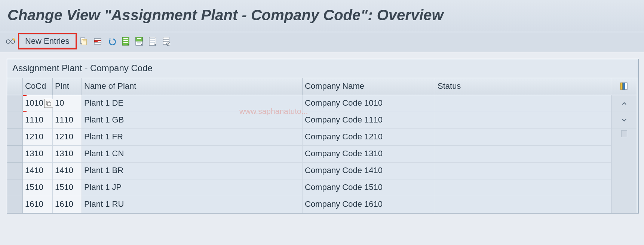  Describe the element at coordinates (523, 87) in the screenshot. I see `column-header-status: Status` at that location.